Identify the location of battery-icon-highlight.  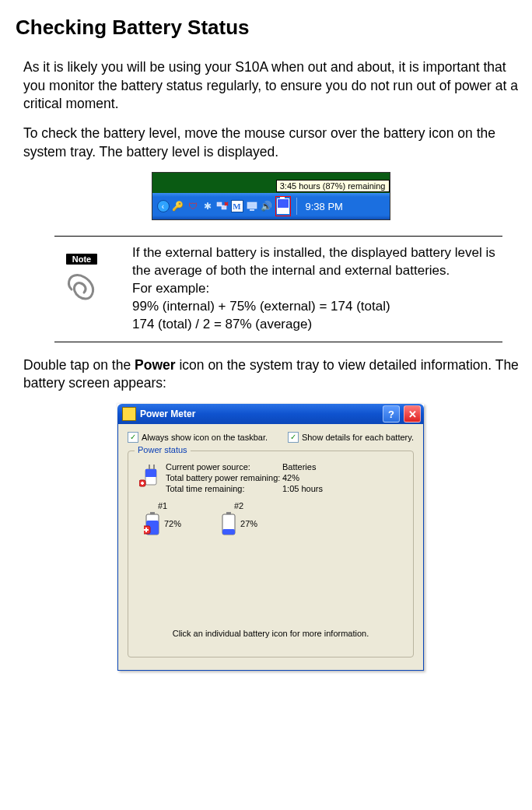
(283, 206).